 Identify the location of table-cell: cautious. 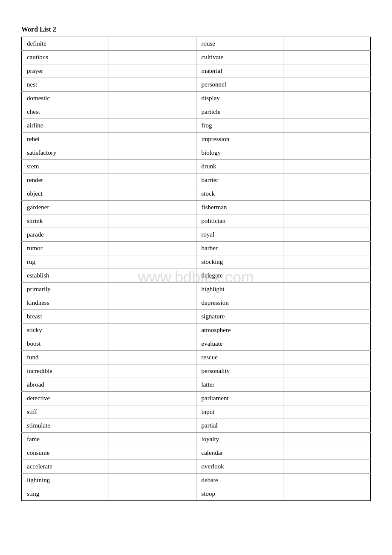
(66, 58).